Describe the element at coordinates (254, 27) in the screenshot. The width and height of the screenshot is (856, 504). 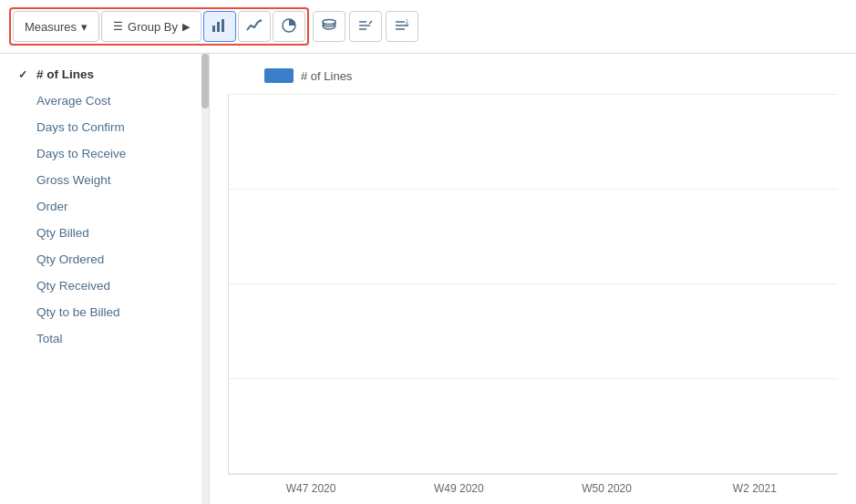
I see `line-chart-icon` at that location.